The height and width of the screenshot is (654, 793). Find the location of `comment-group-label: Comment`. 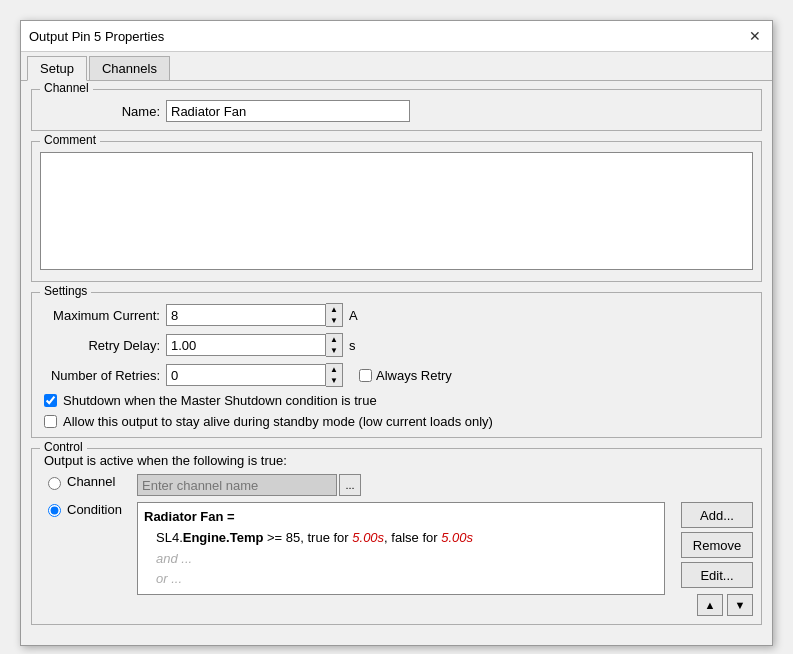

comment-group-label: Comment is located at coordinates (70, 140).